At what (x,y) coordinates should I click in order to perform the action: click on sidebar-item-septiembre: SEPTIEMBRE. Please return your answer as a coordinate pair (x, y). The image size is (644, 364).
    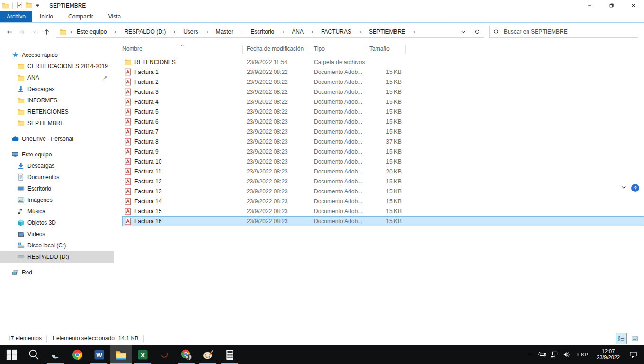
    Looking at the image, I should click on (57, 123).